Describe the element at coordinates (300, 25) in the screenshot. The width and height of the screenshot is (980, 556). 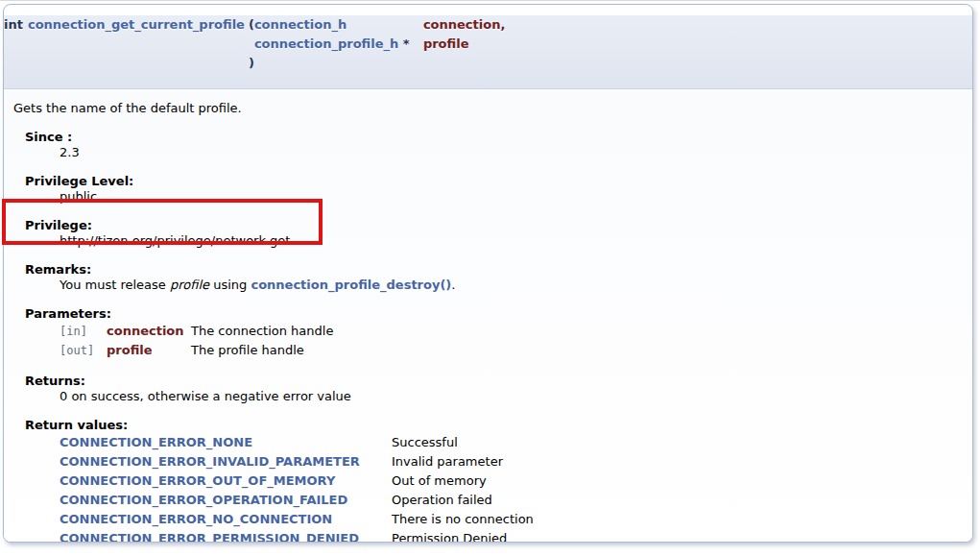
I see `param-type-link: connection_h` at that location.